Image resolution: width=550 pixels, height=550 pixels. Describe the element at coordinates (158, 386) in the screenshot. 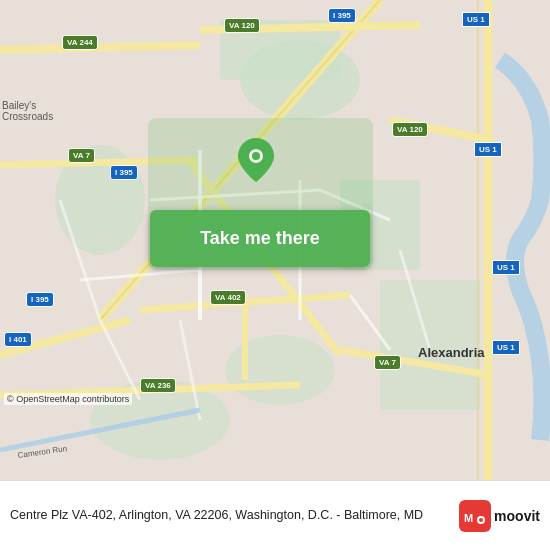

I see `shield-va236: VA 236` at that location.